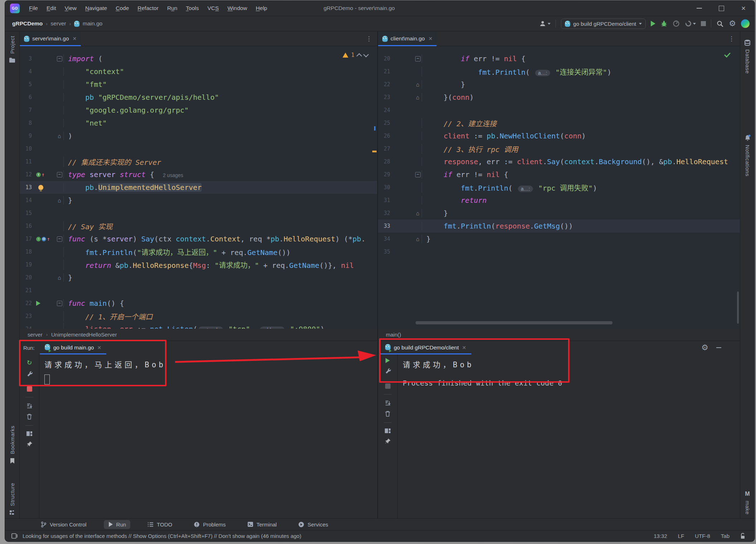 This screenshot has width=756, height=544. Describe the element at coordinates (545, 24) in the screenshot. I see `user-button` at that location.